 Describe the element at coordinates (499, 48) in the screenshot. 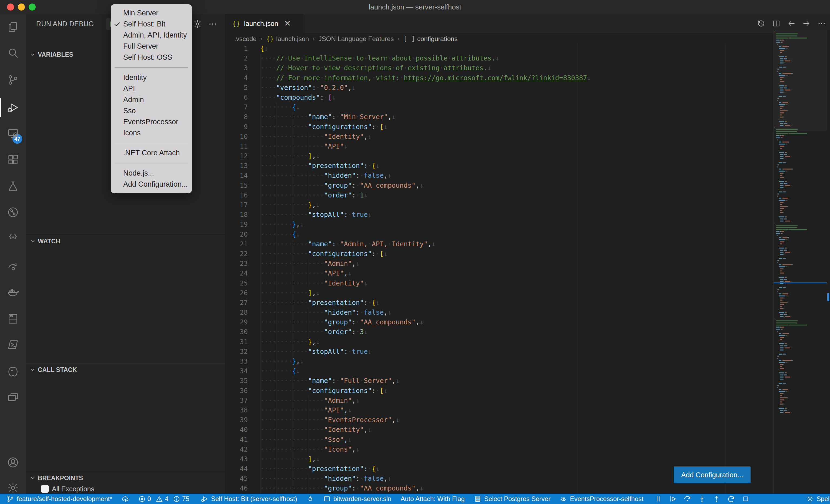

I see `code-line-1: 1{↓` at that location.